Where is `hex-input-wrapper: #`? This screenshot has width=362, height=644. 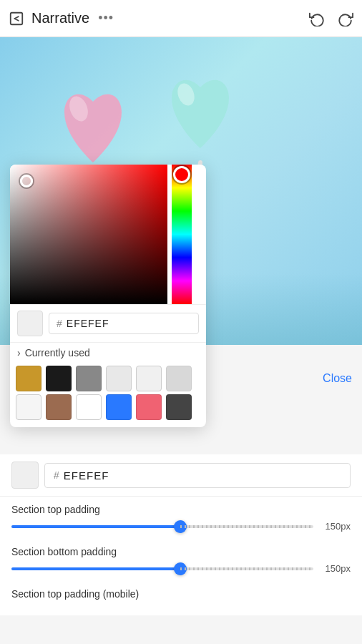
hex-input-wrapper: # is located at coordinates (197, 475).